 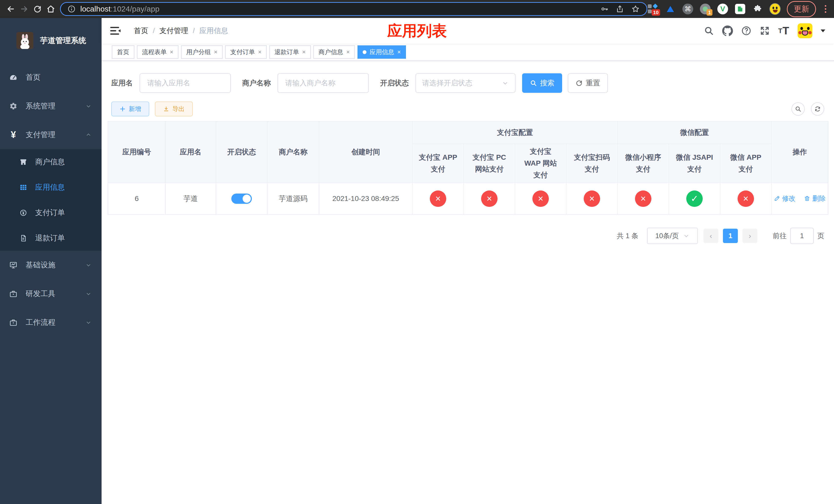 What do you see at coordinates (51, 212) in the screenshot?
I see `sidebar-item-pay-orders: 支付订单` at bounding box center [51, 212].